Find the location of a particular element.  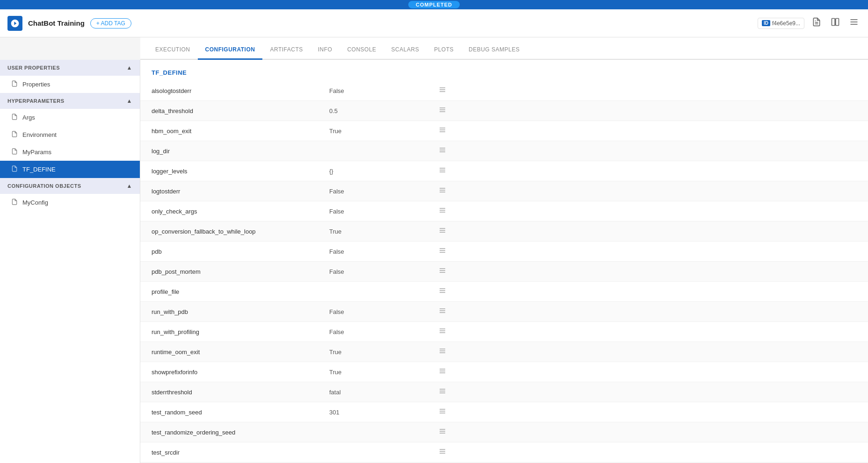

file-icon is located at coordinates (14, 84).